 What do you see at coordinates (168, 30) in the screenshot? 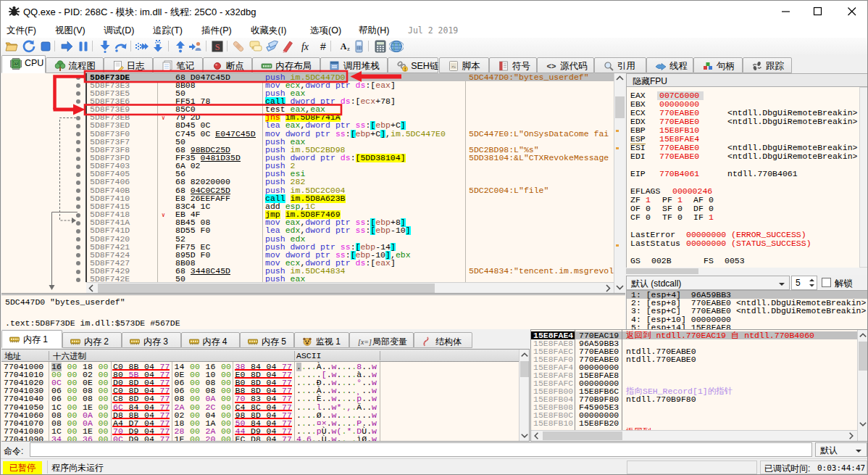
I see `menu-4: 追踪(T)` at bounding box center [168, 30].